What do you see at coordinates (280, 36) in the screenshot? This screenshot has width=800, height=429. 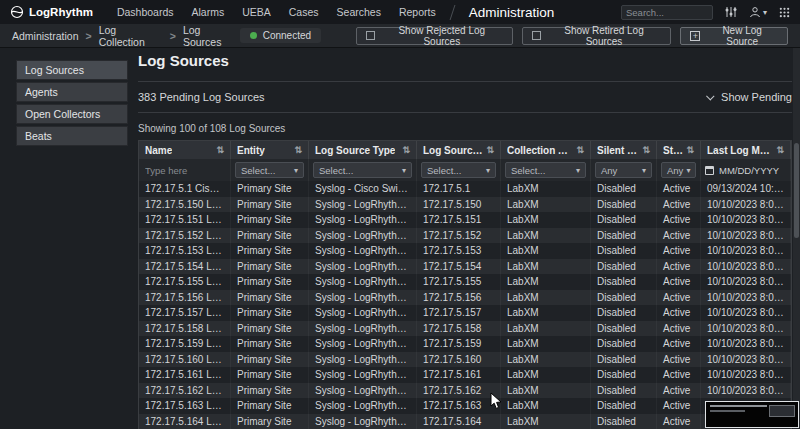 I see `connection-status: Connected` at bounding box center [280, 36].